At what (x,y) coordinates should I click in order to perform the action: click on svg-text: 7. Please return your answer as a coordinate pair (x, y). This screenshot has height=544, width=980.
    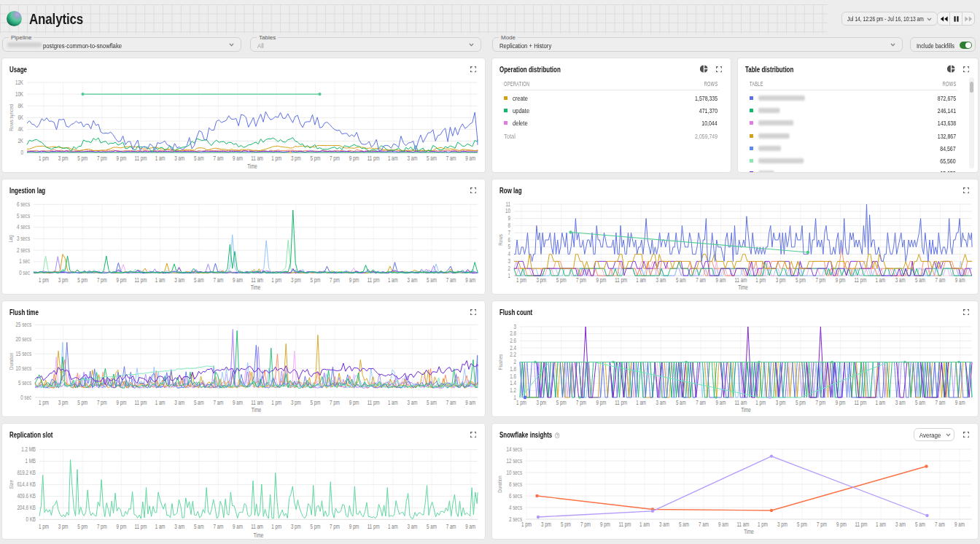
    Looking at the image, I should click on (509, 233).